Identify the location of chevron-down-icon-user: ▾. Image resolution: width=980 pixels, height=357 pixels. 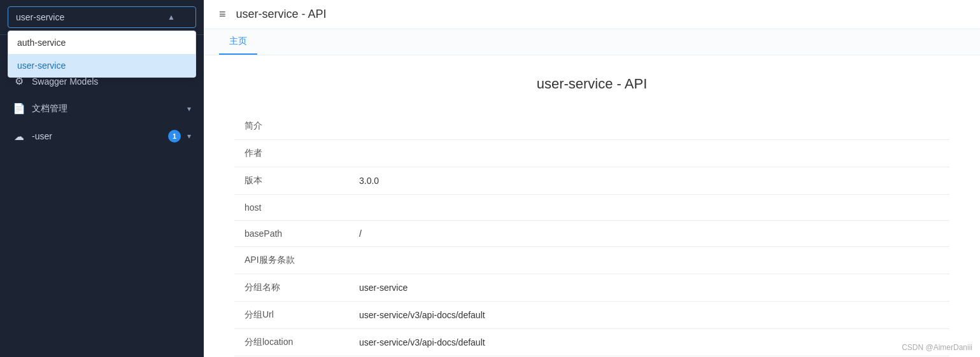
(189, 136).